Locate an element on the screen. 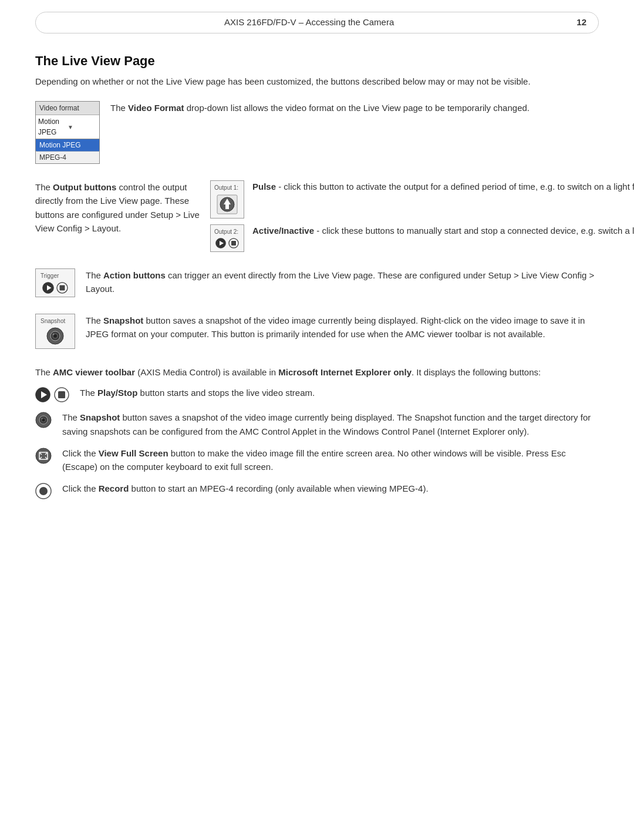 The height and width of the screenshot is (840, 634). dropdown-arrow-icon: ▼ is located at coordinates (82, 127).